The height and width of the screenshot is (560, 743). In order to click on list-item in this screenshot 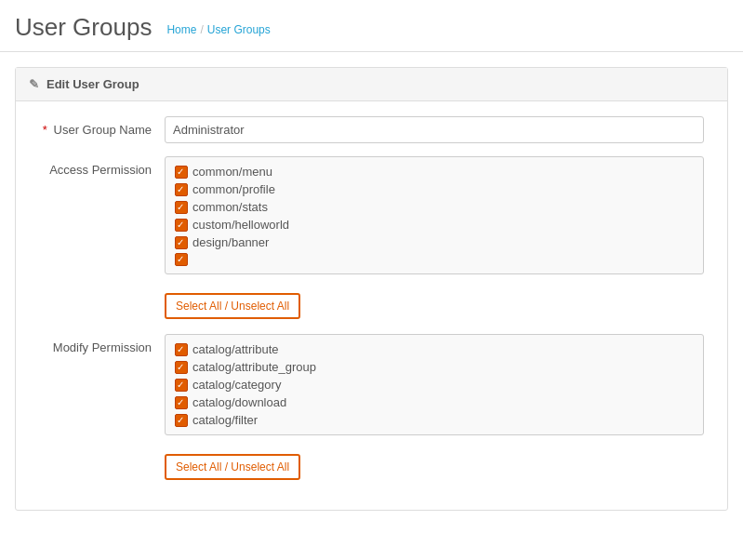, I will do `click(434, 260)`.